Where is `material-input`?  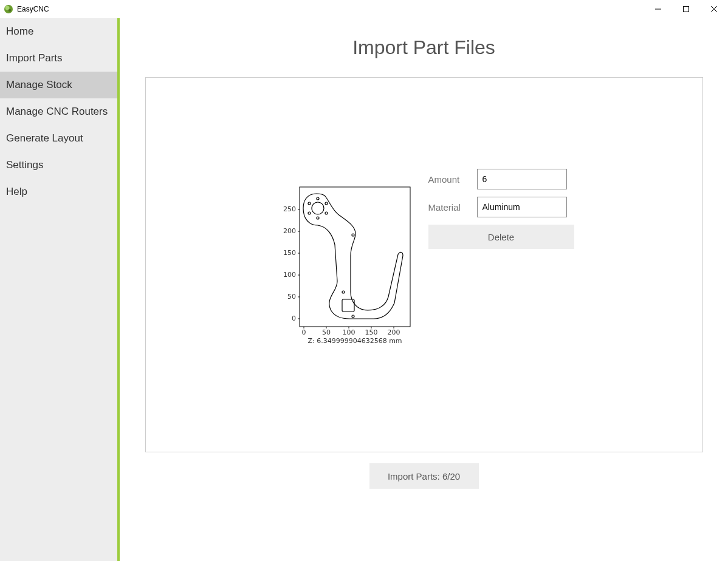
material-input is located at coordinates (522, 207).